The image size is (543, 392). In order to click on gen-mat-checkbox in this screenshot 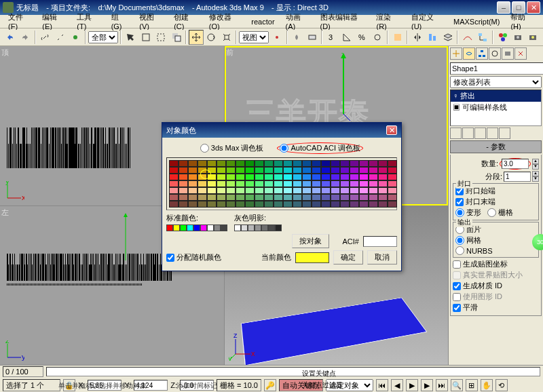, I will do `click(457, 286)`.